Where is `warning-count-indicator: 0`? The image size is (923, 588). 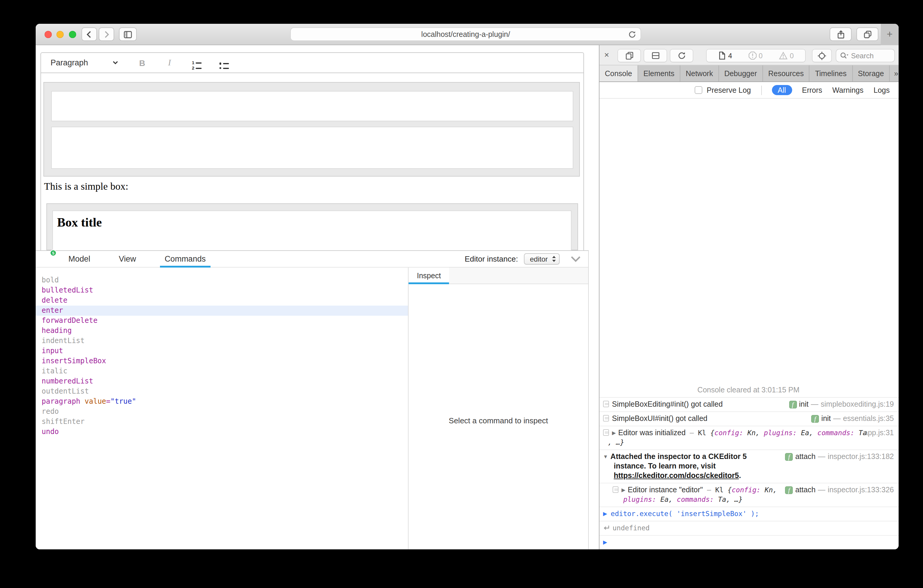
warning-count-indicator: 0 is located at coordinates (786, 56).